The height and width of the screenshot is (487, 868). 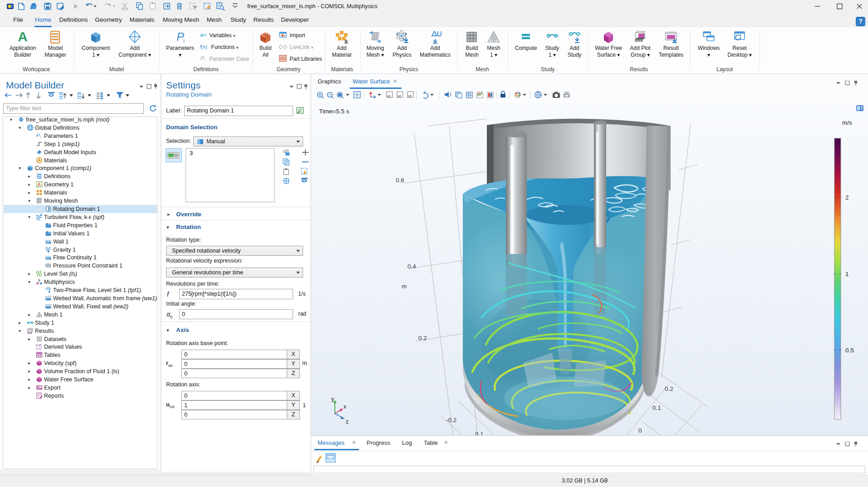 I want to click on svg-text: y, so click(x=333, y=399).